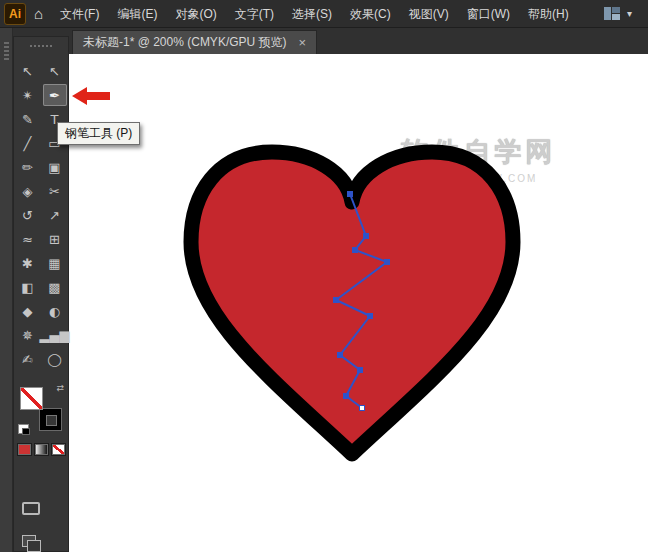 The width and height of the screenshot is (648, 552). I want to click on toolbar-tools: ↖↖✴✒✎T╱▭✏▣◈✂↺↗≈⊞✱▦◧▩◆◐✵▂▄▆✍◯, so click(41, 215).